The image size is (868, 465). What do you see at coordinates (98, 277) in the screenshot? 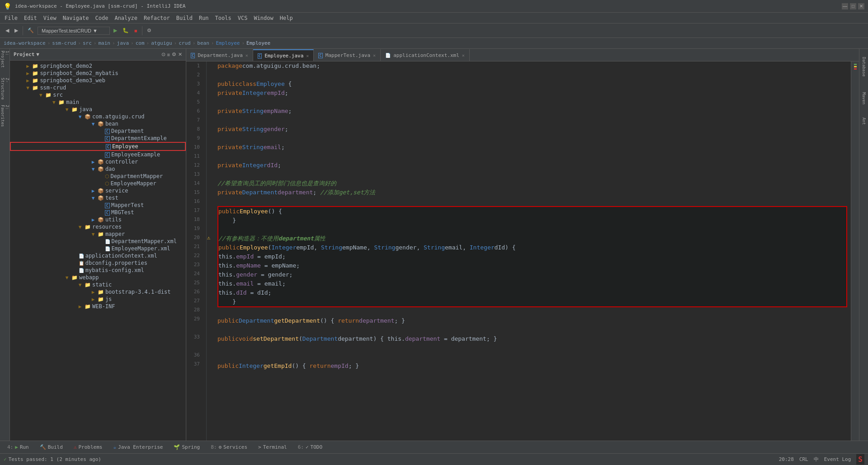
I see `tree-item-webapp: ▼ 📁webapp` at bounding box center [98, 277].